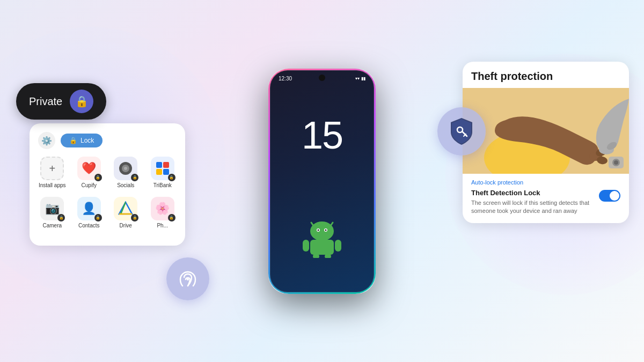 The image size is (644, 362). I want to click on install-apps-icon: +, so click(52, 168).